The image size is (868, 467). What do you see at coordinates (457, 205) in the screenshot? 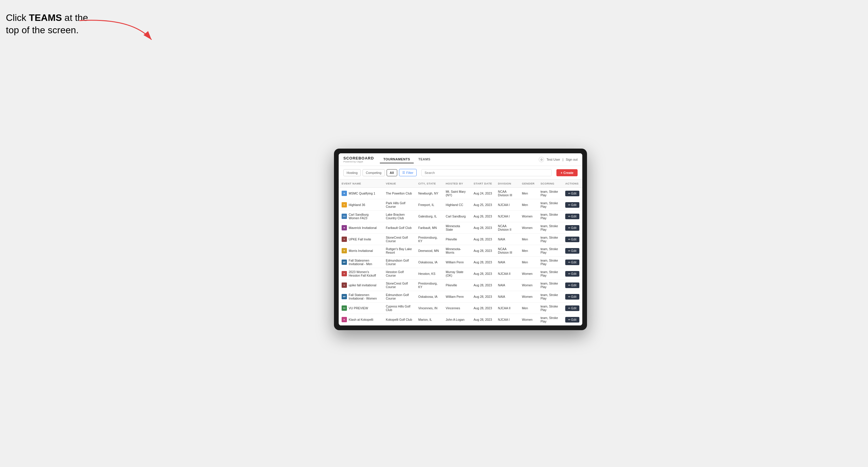
I see `hosted-by-cell: Highland CC` at bounding box center [457, 205].